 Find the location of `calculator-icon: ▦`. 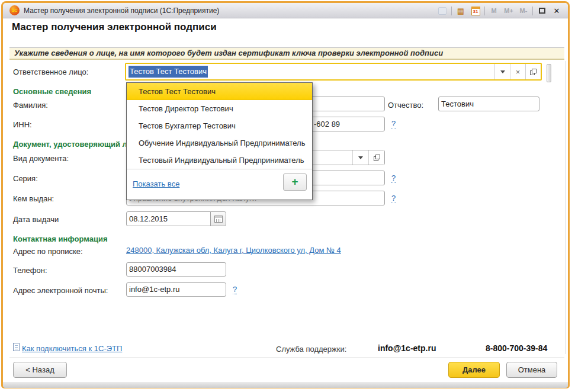

calculator-icon: ▦ is located at coordinates (461, 11).